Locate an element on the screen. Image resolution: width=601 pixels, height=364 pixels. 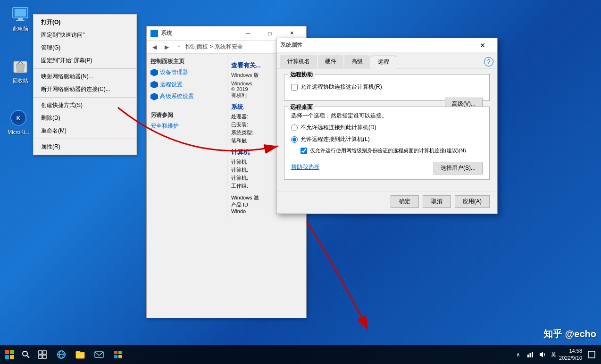
tab-hardware: 硬件 is located at coordinates (331, 61).